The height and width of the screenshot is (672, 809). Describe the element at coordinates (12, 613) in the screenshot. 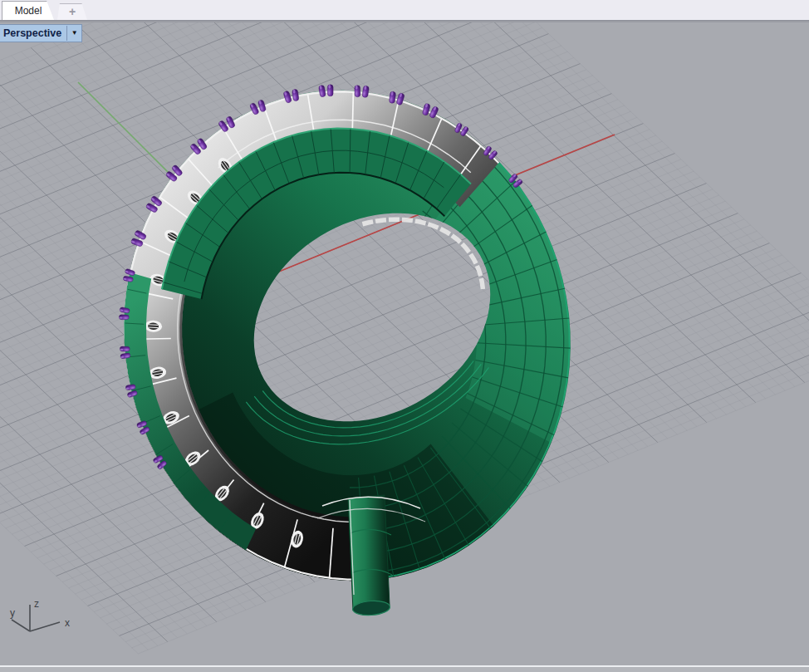

I see `gizmo-y-label: y` at that location.